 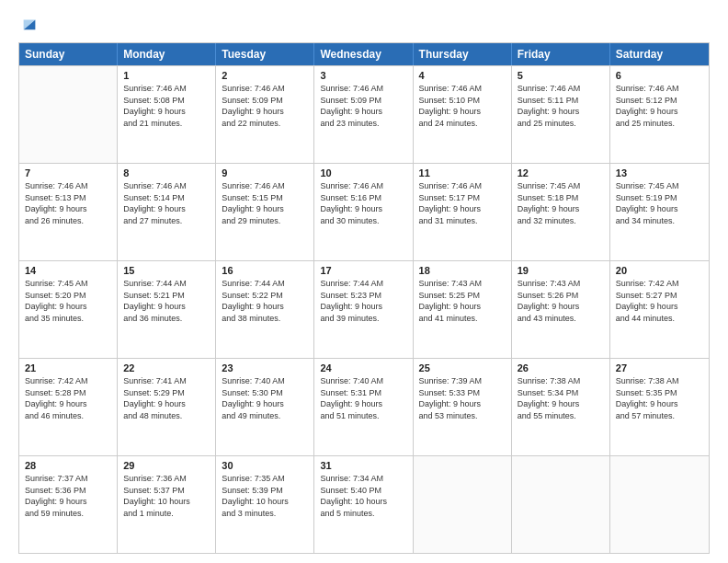 I want to click on header-day-monday: Monday, so click(x=167, y=54).